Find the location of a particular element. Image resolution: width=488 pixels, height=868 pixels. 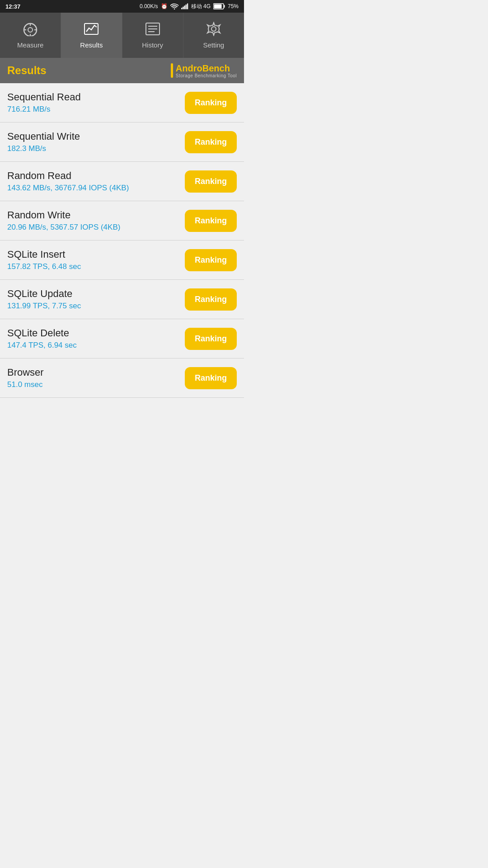

bench-value: 157.82 TPS, 6.48 sec is located at coordinates (96, 267).